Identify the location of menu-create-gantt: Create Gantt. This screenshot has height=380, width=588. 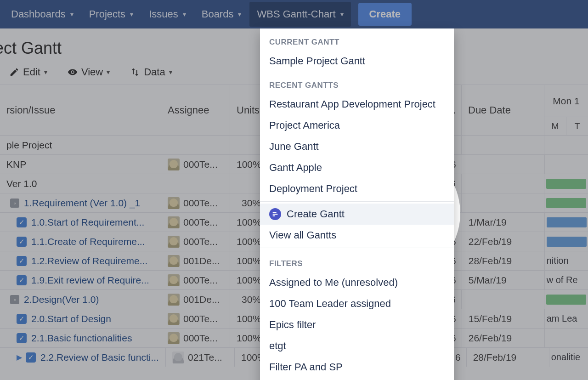
(357, 214).